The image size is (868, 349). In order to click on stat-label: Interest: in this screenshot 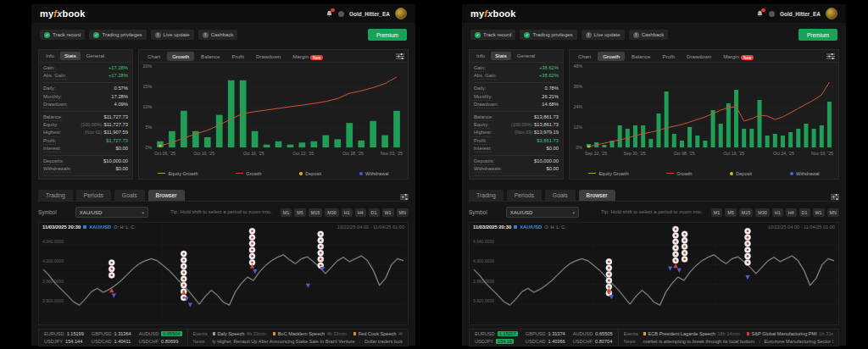, I will do `click(483, 149)`.